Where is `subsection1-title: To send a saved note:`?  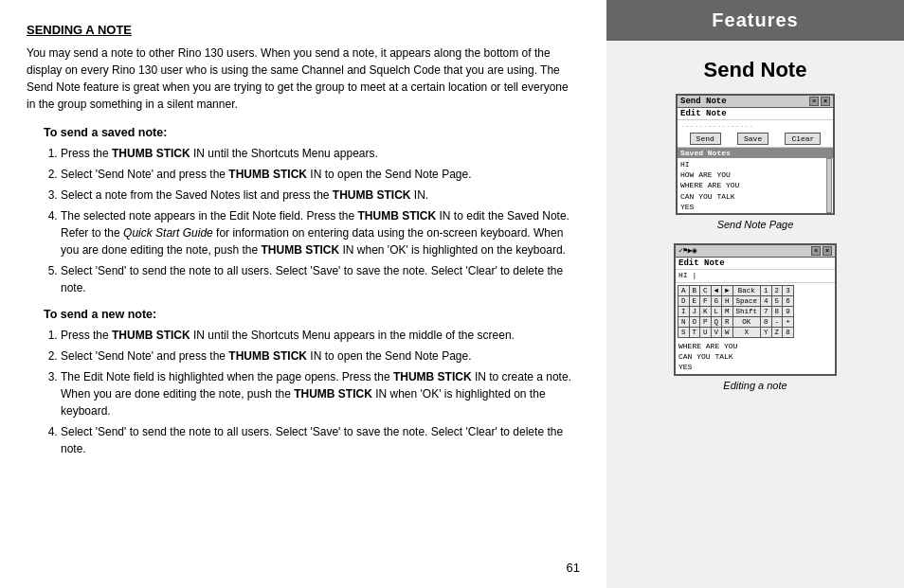 subsection1-title: To send a saved note: is located at coordinates (312, 133).